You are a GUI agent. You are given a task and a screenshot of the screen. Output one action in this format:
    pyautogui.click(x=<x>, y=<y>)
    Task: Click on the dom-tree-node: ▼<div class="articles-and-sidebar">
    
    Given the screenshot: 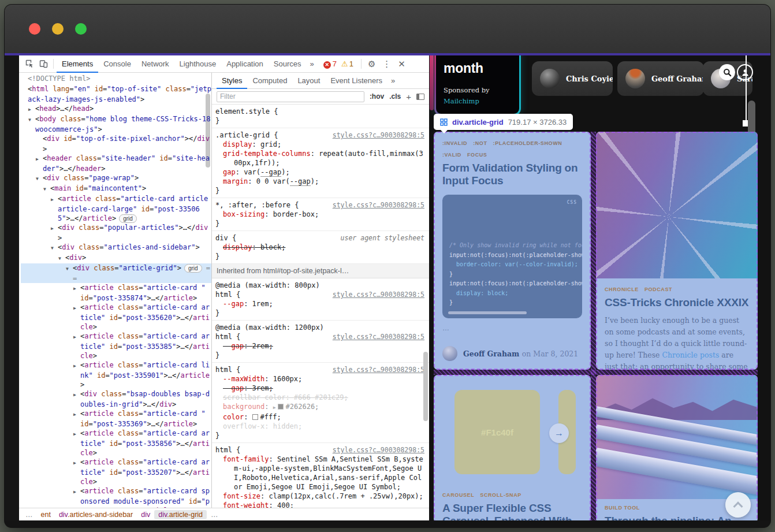 What is the action you would take?
    pyautogui.click(x=116, y=248)
    